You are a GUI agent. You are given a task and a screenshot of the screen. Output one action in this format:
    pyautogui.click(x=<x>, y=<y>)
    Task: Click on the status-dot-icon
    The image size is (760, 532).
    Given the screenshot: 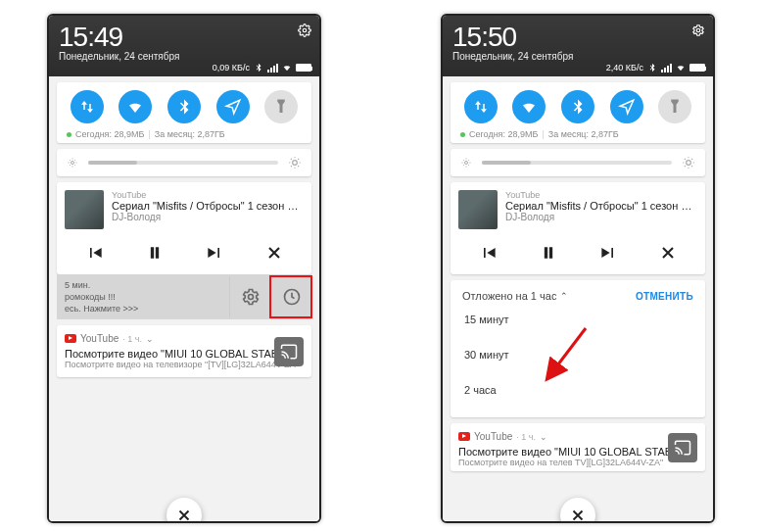 What is the action you would take?
    pyautogui.click(x=462, y=135)
    